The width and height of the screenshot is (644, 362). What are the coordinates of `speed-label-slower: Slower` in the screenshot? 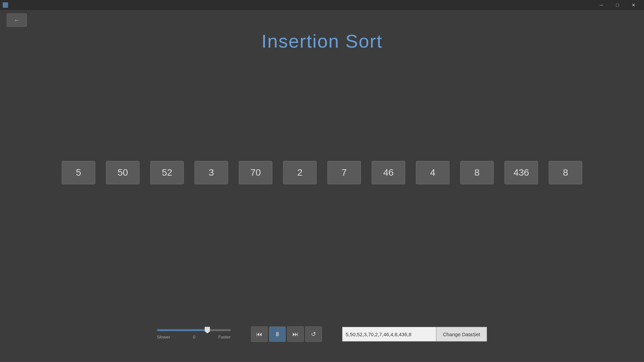 It's located at (164, 337).